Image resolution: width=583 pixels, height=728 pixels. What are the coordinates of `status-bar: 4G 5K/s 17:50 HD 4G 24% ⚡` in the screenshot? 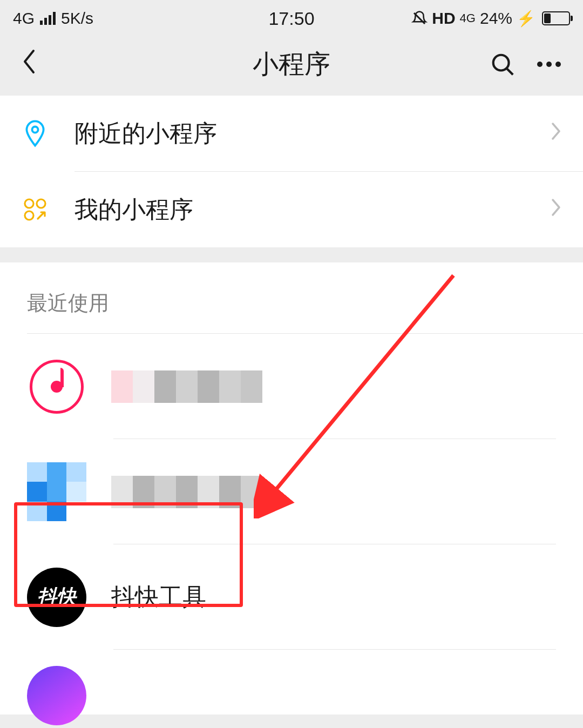 It's located at (292, 18).